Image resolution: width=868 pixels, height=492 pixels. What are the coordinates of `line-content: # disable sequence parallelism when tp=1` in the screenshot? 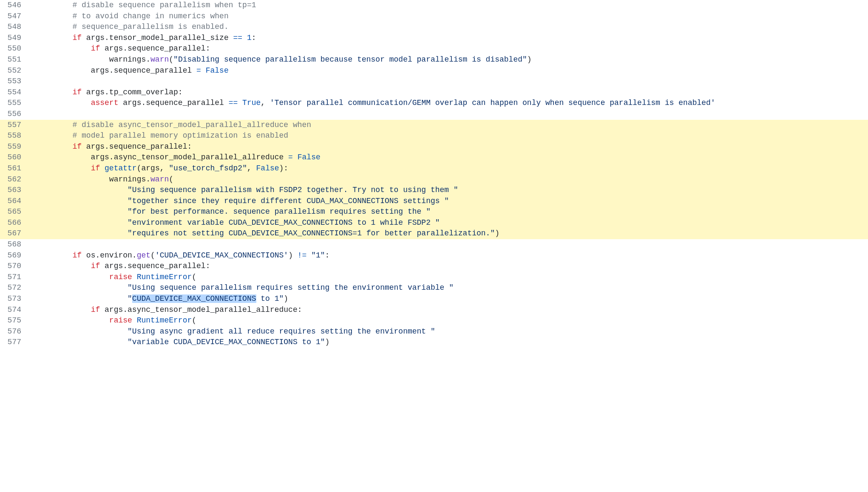 It's located at (449, 6).